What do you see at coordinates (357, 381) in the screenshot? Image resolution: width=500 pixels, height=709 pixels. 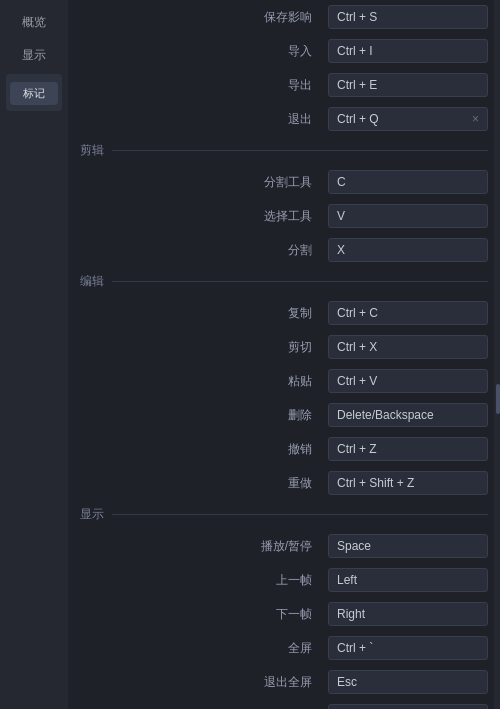 I see `key-paste: Ctrl + V` at bounding box center [357, 381].